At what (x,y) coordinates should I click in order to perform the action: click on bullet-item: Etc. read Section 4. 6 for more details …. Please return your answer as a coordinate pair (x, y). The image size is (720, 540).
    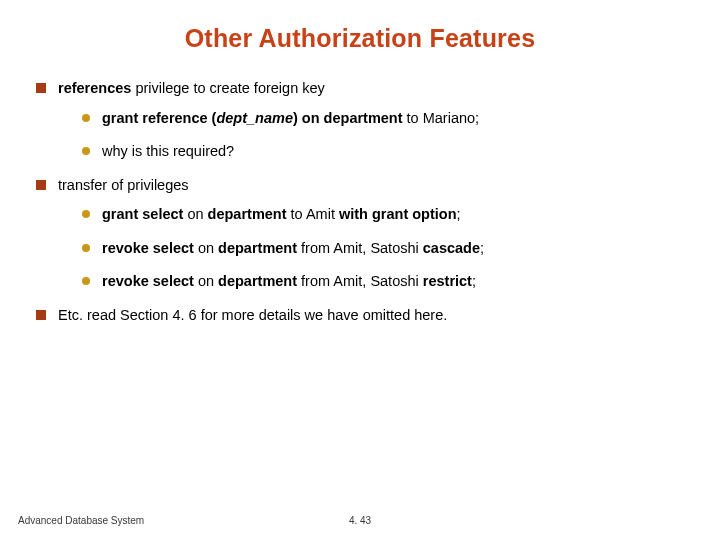
    Looking at the image, I should click on (364, 316).